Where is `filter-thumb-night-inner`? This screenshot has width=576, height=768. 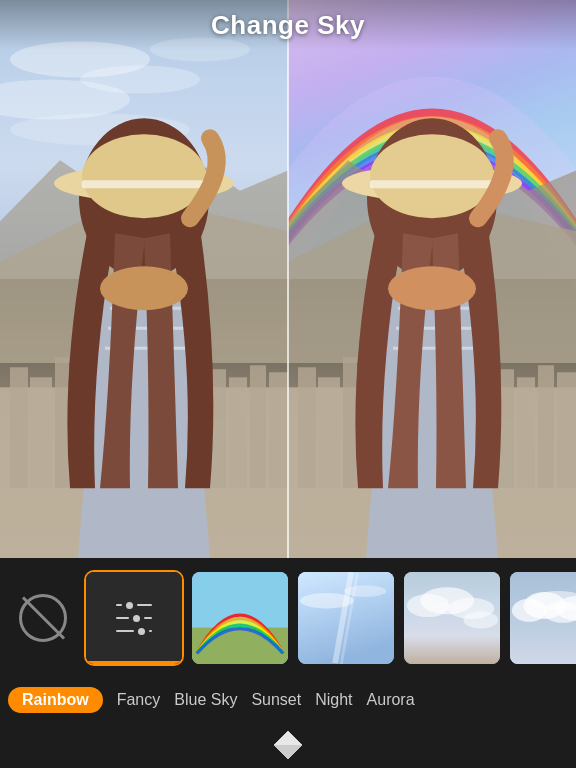 filter-thumb-night-inner is located at coordinates (452, 618).